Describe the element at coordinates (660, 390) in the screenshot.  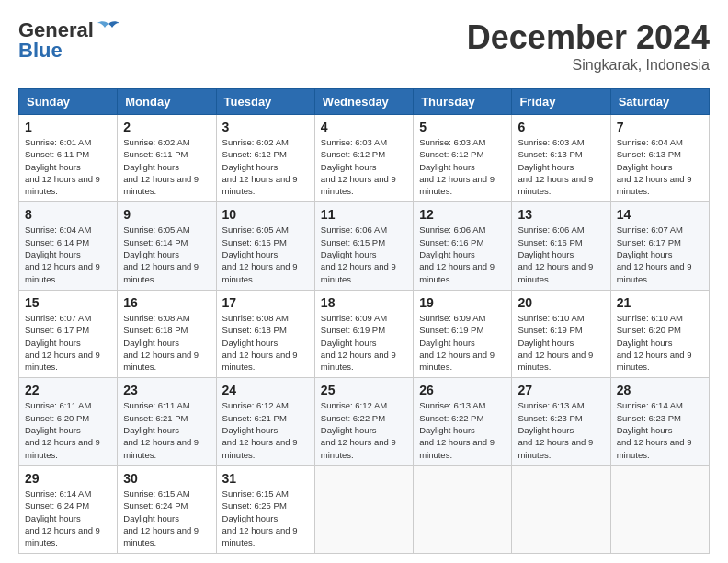
I see `day-number: 28` at that location.